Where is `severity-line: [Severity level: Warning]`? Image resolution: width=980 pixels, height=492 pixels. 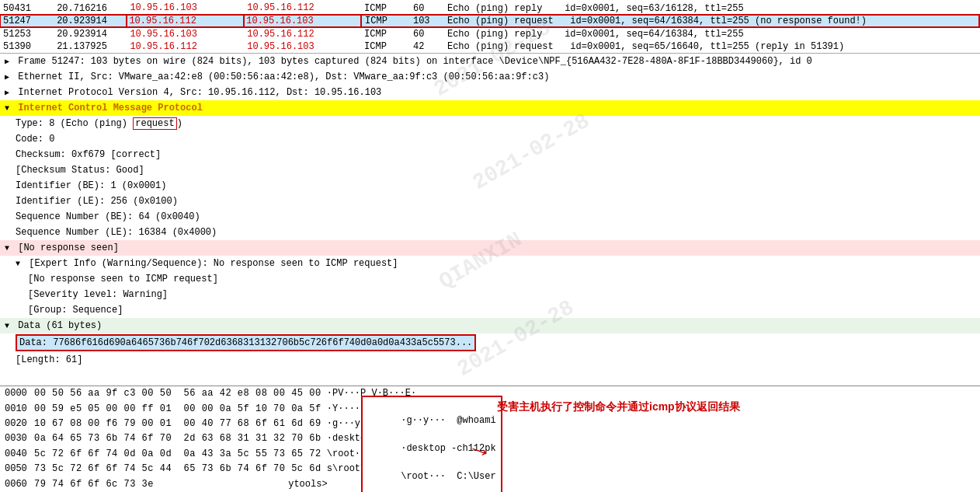
severity-line: [Severity level: Warning] is located at coordinates (490, 295).